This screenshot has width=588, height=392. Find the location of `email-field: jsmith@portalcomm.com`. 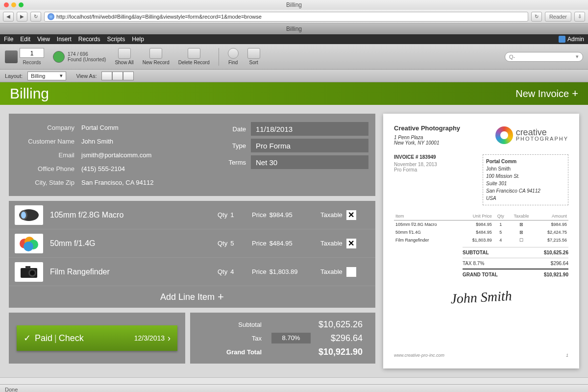

email-field: jsmith@portalcomm.com is located at coordinates (117, 155).